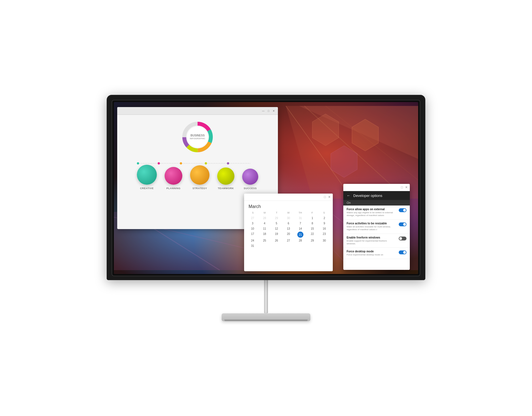 The height and width of the screenshot is (416, 532). What do you see at coordinates (324, 235) in the screenshot?
I see `cal-day: 23` at bounding box center [324, 235].